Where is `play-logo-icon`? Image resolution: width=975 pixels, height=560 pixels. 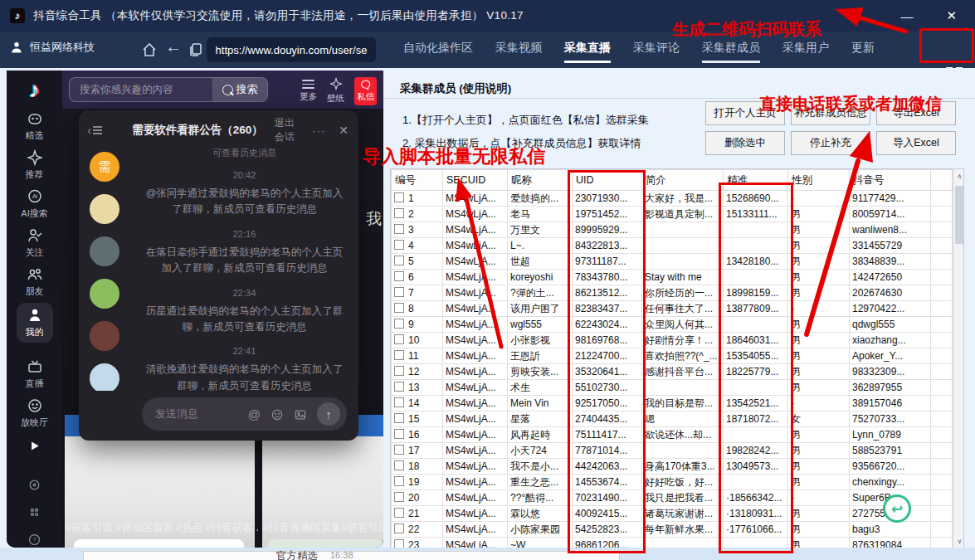
play-logo-icon is located at coordinates (35, 448).